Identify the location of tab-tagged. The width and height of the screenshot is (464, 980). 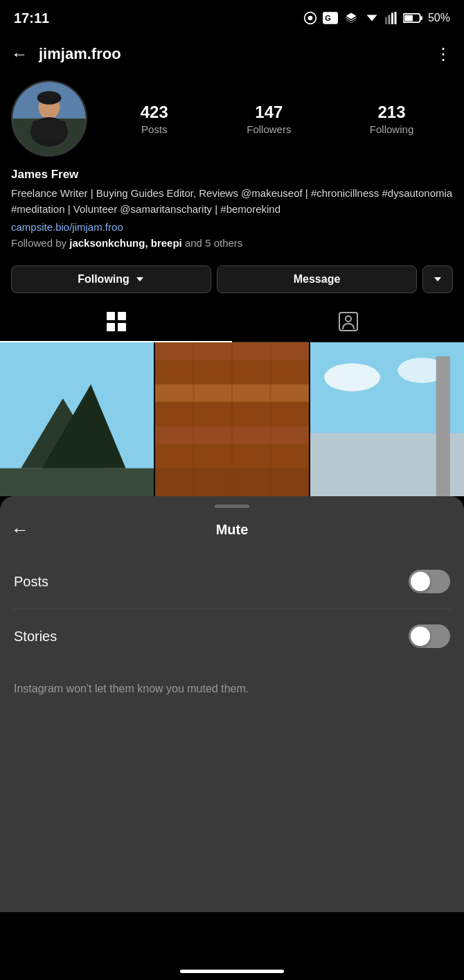
(348, 322).